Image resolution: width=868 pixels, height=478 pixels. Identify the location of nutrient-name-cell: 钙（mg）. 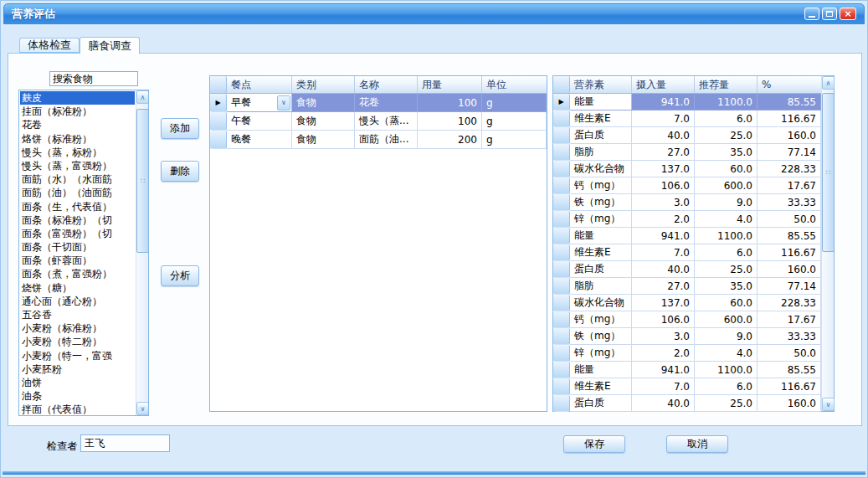
(601, 186).